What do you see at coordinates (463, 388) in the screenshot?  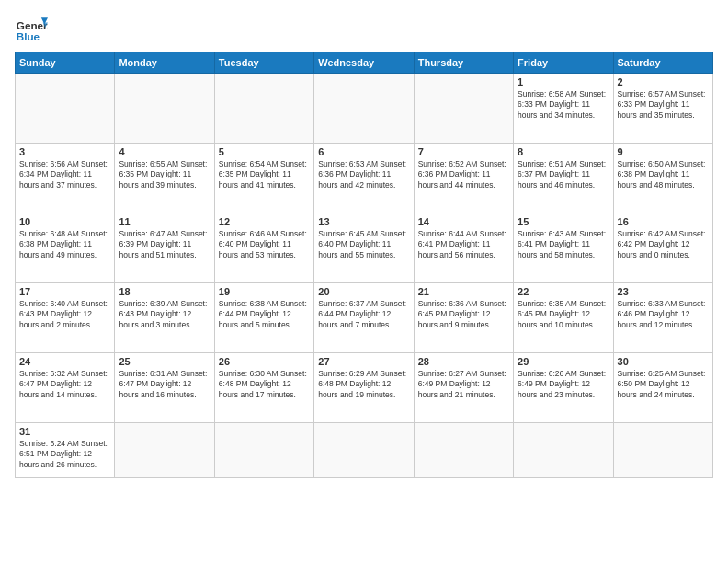 I see `calendar-cell: 28Sunrise: 6:27 AM Sunset: 6:49 PM Dayli…` at bounding box center [463, 388].